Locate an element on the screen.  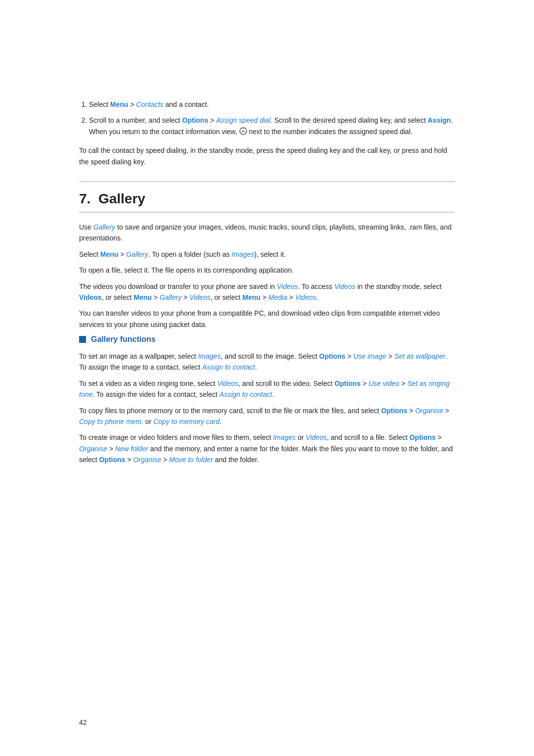
gallery-functions-p4: To create image or video folders and mov… is located at coordinates (267, 448).